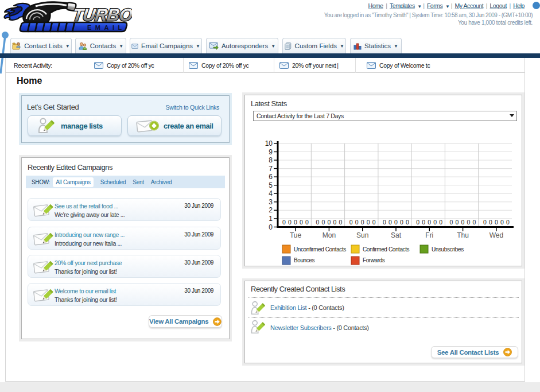 Image resolution: width=540 pixels, height=392 pixels. What do you see at coordinates (271, 202) in the screenshot?
I see `svg-text: 3` at bounding box center [271, 202].